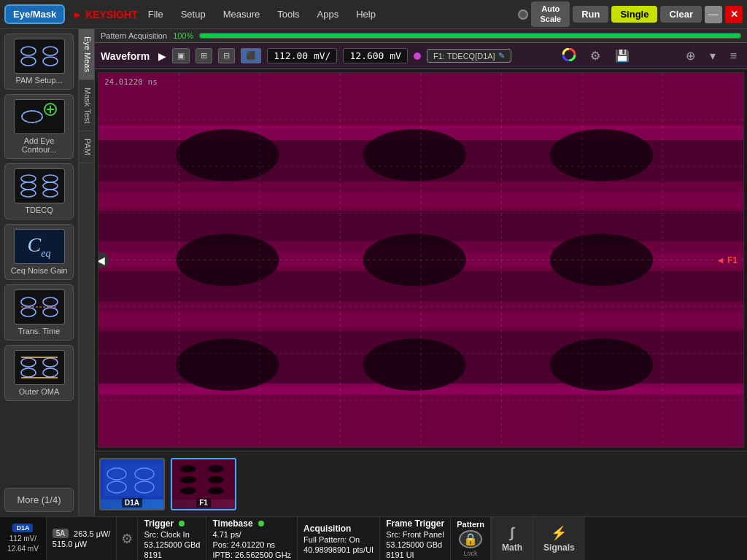  What do you see at coordinates (713, 15) in the screenshot?
I see `minimize-button: —` at bounding box center [713, 15].